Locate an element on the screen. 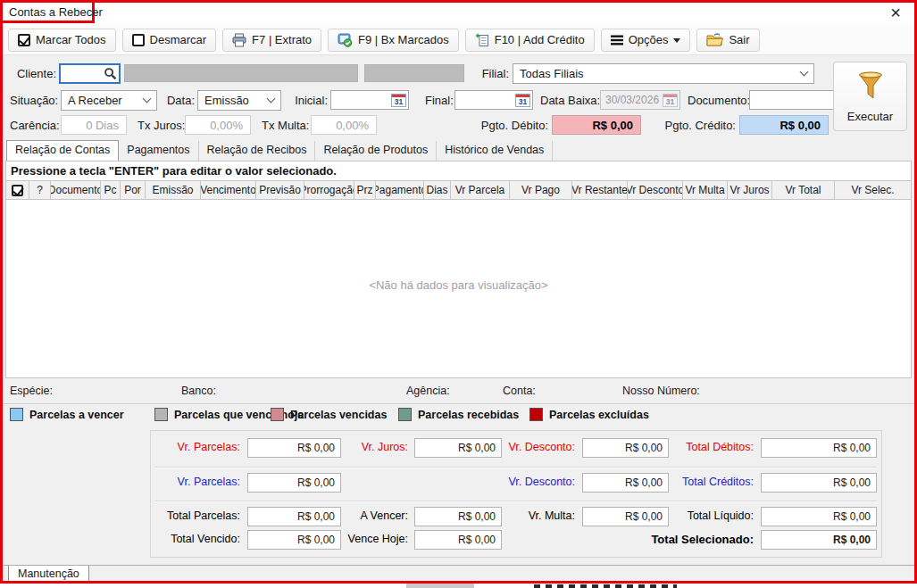  exit-folder-icon is located at coordinates (714, 39).